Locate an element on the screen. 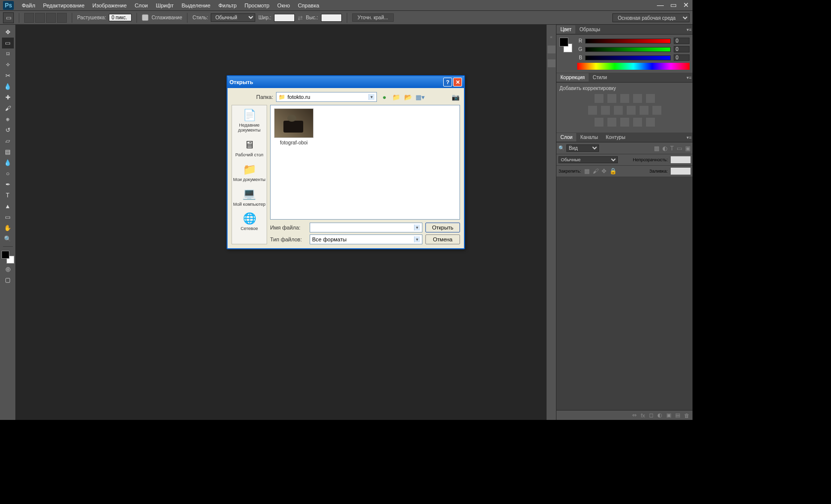 This screenshot has height=504, width=831. place-recent: 📄 Недавние документы is located at coordinates (249, 121).